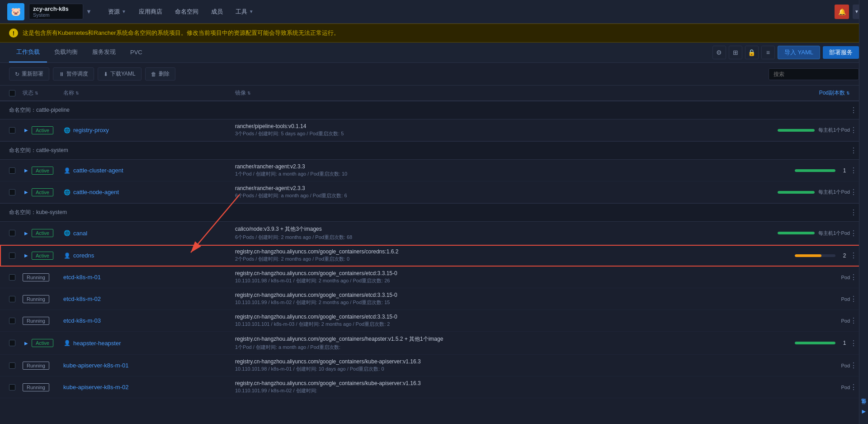 This screenshot has height=424, width=868. Describe the element at coordinates (99, 170) in the screenshot. I see `name-link-cattle-cluster-agent: cattle-cluster-agent` at that location.